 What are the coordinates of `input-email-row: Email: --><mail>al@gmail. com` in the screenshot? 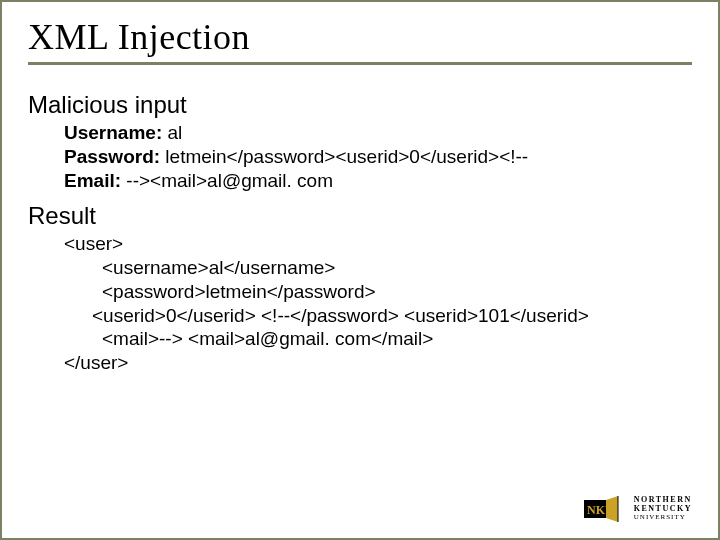 It's located at (378, 181).